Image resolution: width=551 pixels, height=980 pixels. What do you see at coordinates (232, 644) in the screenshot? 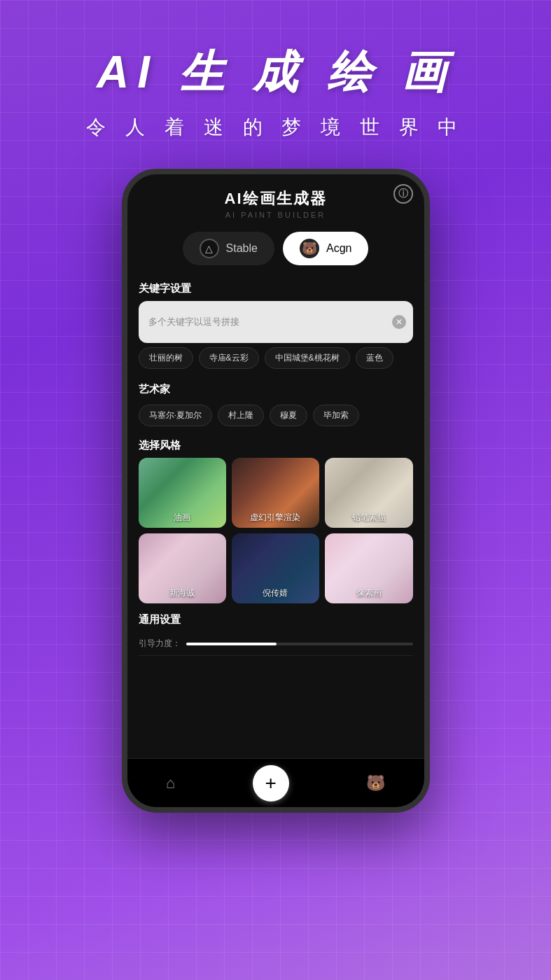
I see `slider-fill` at bounding box center [232, 644].